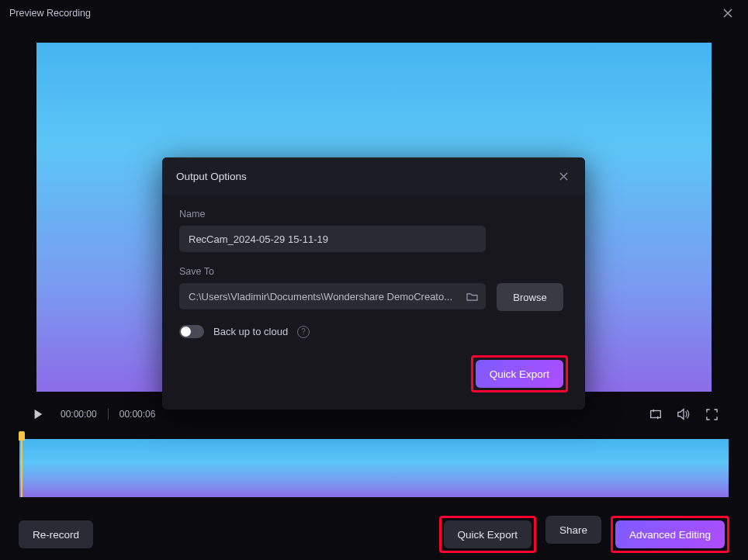 This screenshot has height=560, width=748. What do you see at coordinates (670, 534) in the screenshot?
I see `advanced-editing-button: Advanced Editing` at bounding box center [670, 534].